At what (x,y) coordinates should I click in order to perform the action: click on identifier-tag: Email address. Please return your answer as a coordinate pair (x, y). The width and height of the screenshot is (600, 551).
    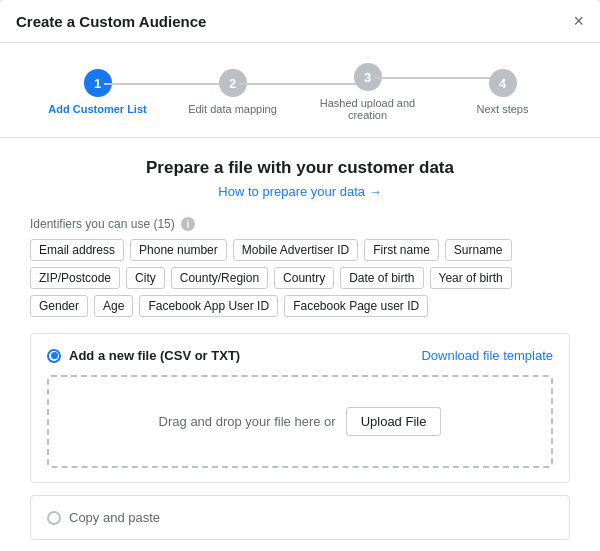
    Looking at the image, I should click on (77, 250).